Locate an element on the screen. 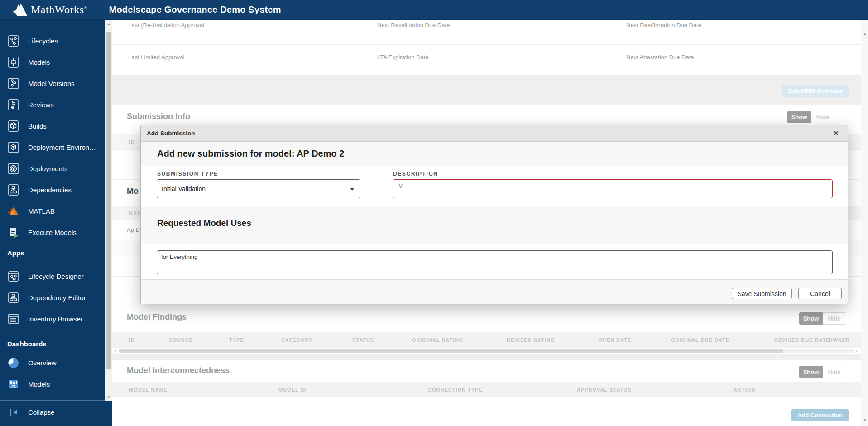 This screenshot has width=868, height=426. field-label: Next Attestation Due Date is located at coordinates (660, 57).